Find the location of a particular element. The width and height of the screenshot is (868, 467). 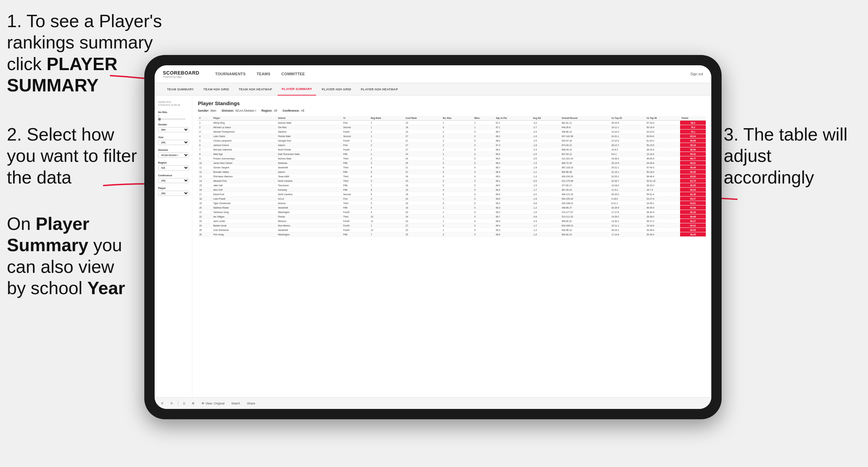

gender-label: Gender is located at coordinates (173, 124).